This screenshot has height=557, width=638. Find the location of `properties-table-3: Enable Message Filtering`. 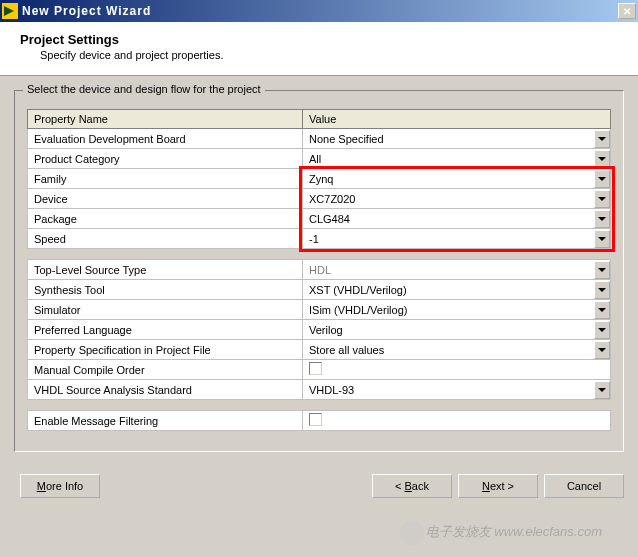

properties-table-3: Enable Message Filtering is located at coordinates (319, 420).